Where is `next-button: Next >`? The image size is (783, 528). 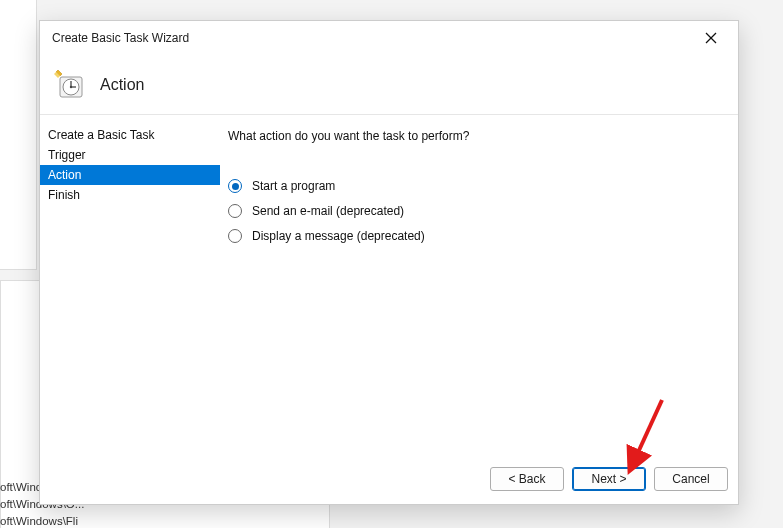 next-button: Next > is located at coordinates (609, 479).